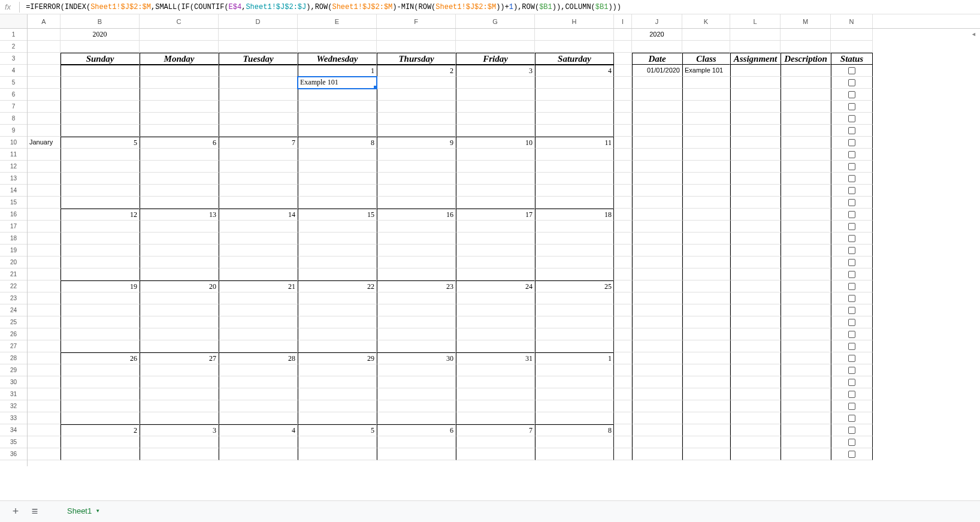  What do you see at coordinates (416, 406) in the screenshot?
I see `cell-F32` at bounding box center [416, 406].